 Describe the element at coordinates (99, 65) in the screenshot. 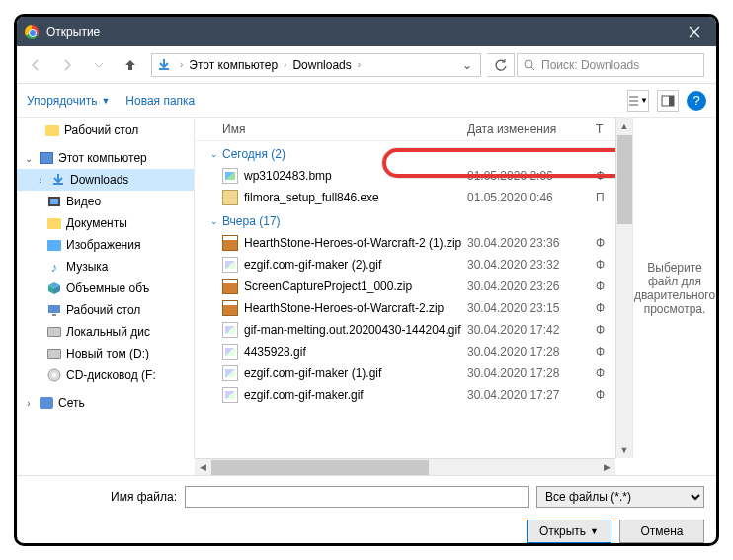

I see `recent-button` at that location.